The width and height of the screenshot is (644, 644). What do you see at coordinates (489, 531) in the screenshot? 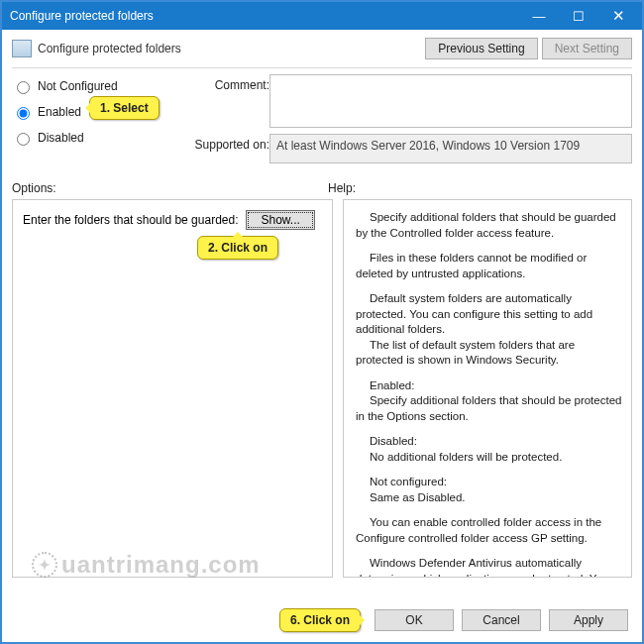
I see `help-p7: You can enable controlled folder access …` at bounding box center [489, 531].